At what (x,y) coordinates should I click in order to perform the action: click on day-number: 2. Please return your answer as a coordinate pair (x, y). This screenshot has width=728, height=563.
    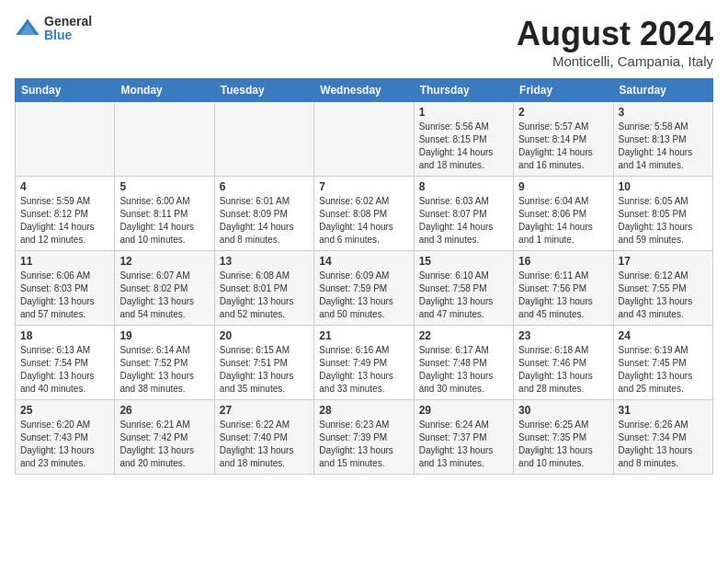
    Looking at the image, I should click on (563, 112).